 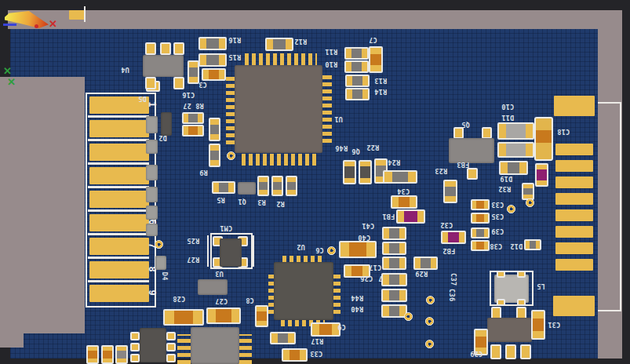 What do you see at coordinates (342, 326) in the screenshot?
I see `designator-label: C9` at bounding box center [342, 326].